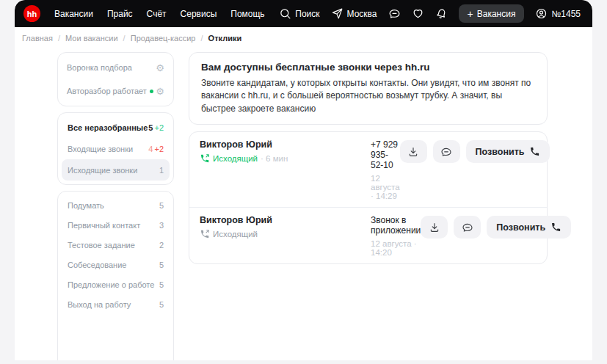 Image resolution: width=607 pixels, height=364 pixels. I want to click on hh-logo: hh, so click(32, 13).